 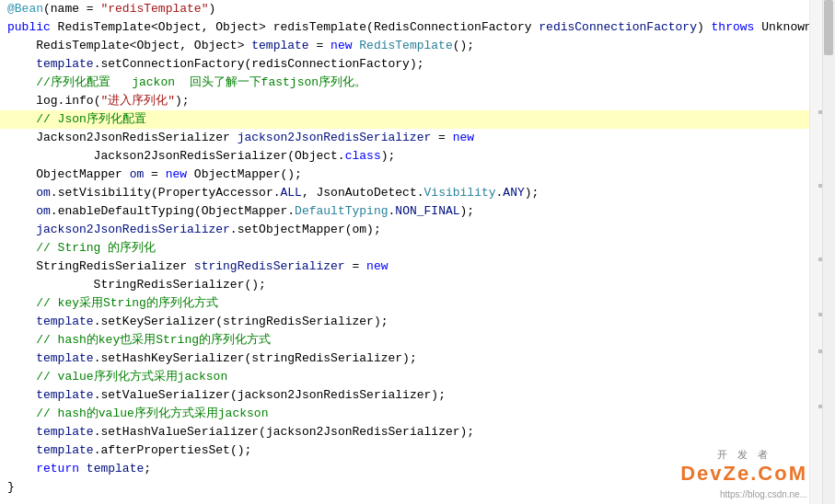 I want to click on code-line-22: template.setValueSerializer(jackson2Json…, so click(x=418, y=395).